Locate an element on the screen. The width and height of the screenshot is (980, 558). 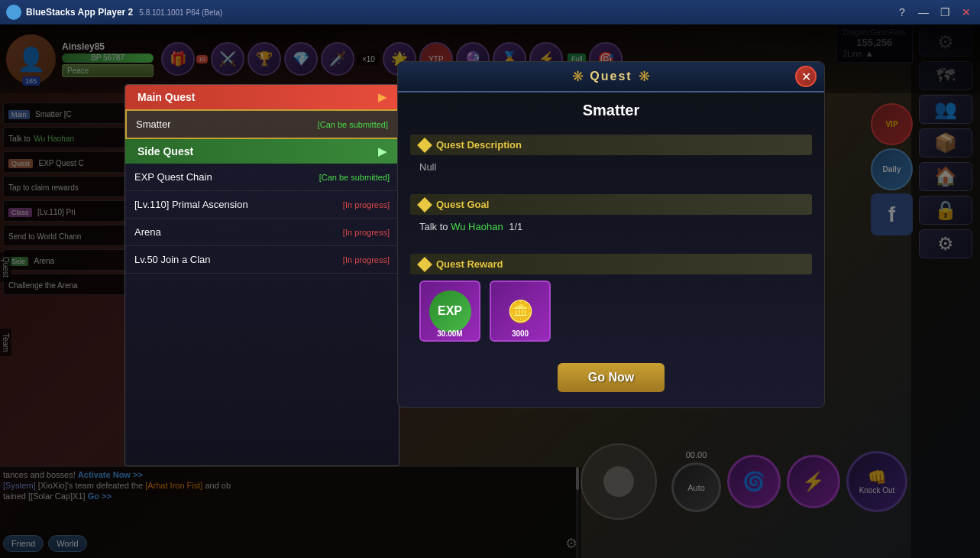
titlebar: BlueStacks App Player 2 5.8.101.1001 P64… is located at coordinates (490, 12).